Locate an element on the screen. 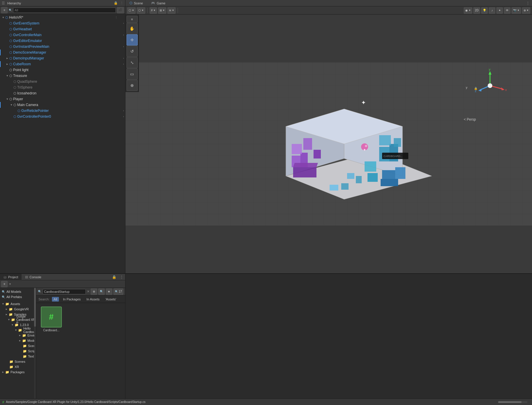 Image resolution: width=532 pixels, height=405 pixels. sidebar-gcard-xr: ▼ 📁 Google Cardboard XR P is located at coordinates (18, 320).